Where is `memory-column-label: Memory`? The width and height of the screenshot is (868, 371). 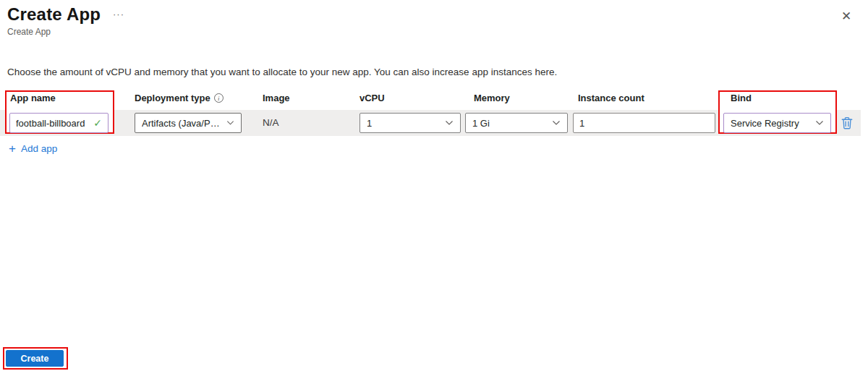 memory-column-label: Memory is located at coordinates (492, 98).